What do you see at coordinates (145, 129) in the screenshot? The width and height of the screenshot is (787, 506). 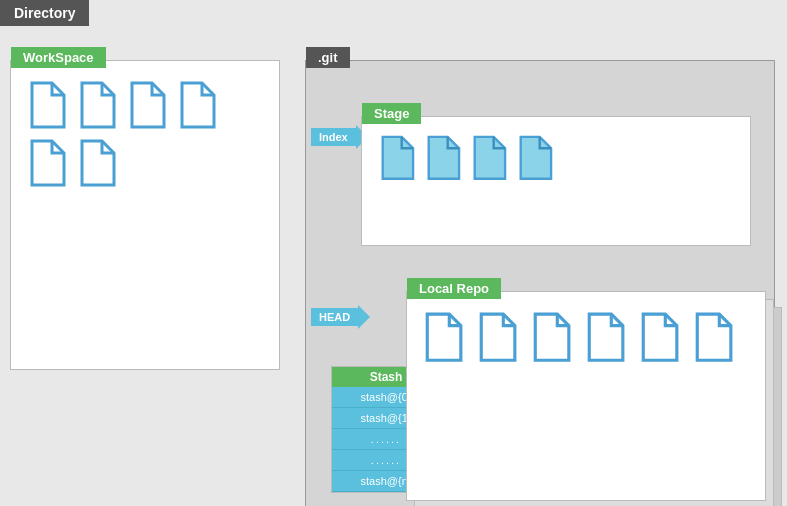 I see `workspace-file-grid` at bounding box center [145, 129].